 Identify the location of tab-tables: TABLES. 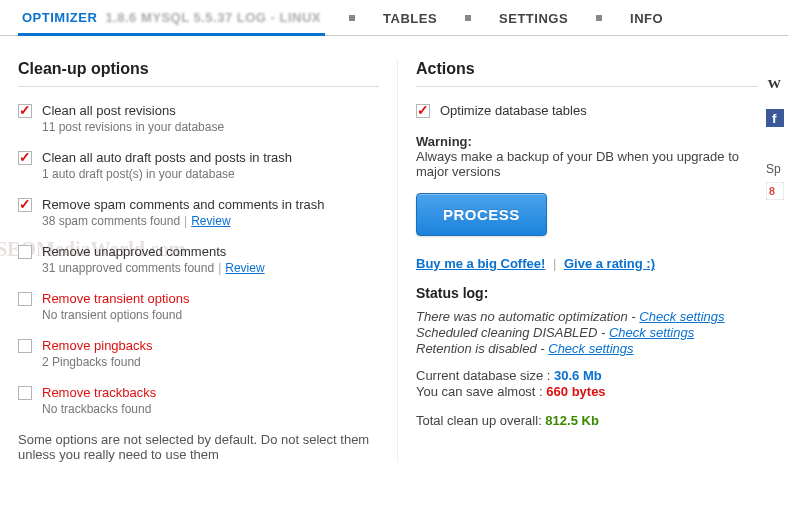
(410, 18).